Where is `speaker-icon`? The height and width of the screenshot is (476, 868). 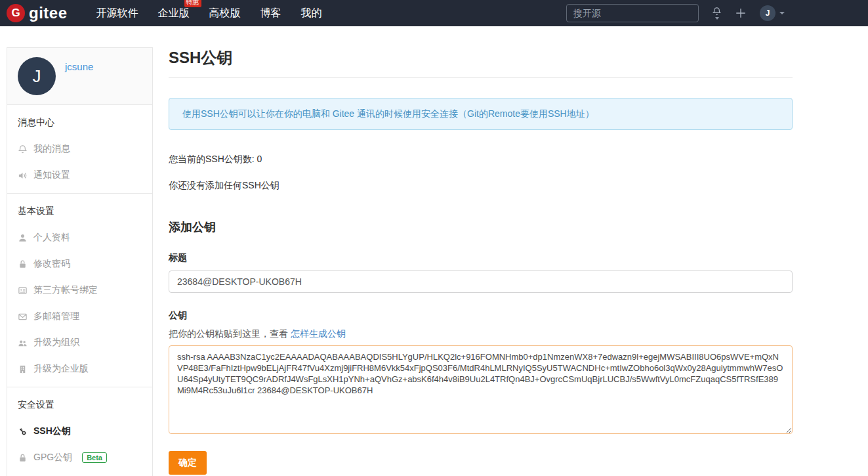
speaker-icon is located at coordinates (22, 176).